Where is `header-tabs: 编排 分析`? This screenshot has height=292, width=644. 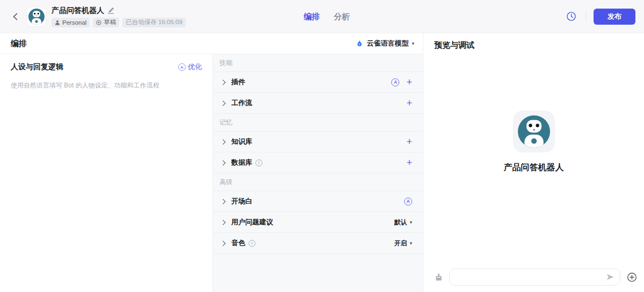
header-tabs: 编排 分析 is located at coordinates (327, 17).